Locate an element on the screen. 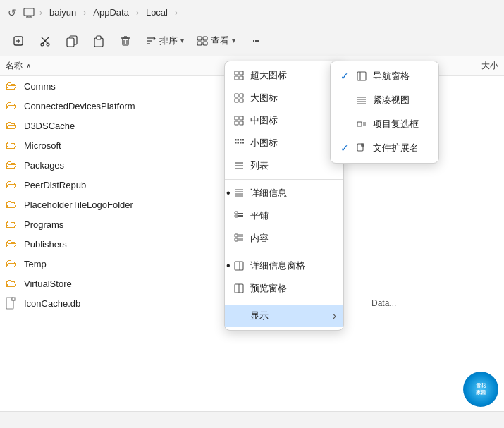 The height and width of the screenshot is (428, 504). preview-pane-icon is located at coordinates (239, 288).